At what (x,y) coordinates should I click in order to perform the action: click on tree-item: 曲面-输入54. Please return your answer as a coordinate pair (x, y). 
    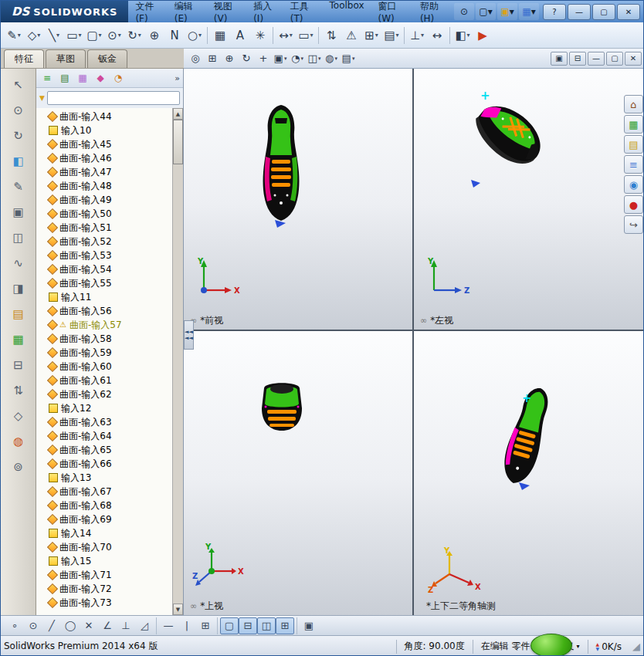
    Looking at the image, I should click on (105, 269).